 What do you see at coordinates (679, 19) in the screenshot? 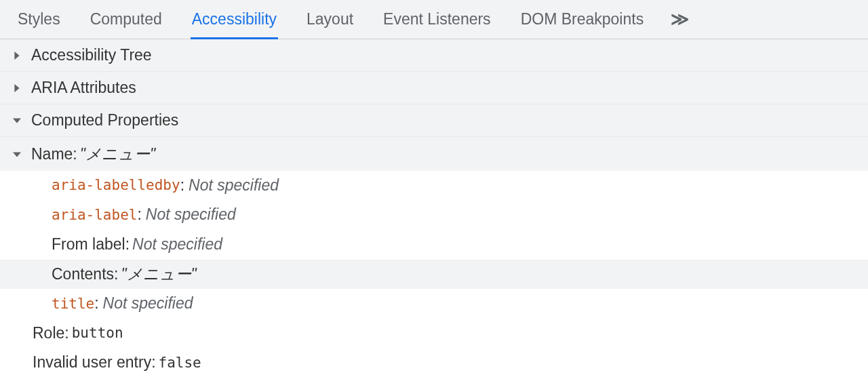
I see `chevron-right-double-icon: ≫` at bounding box center [679, 19].